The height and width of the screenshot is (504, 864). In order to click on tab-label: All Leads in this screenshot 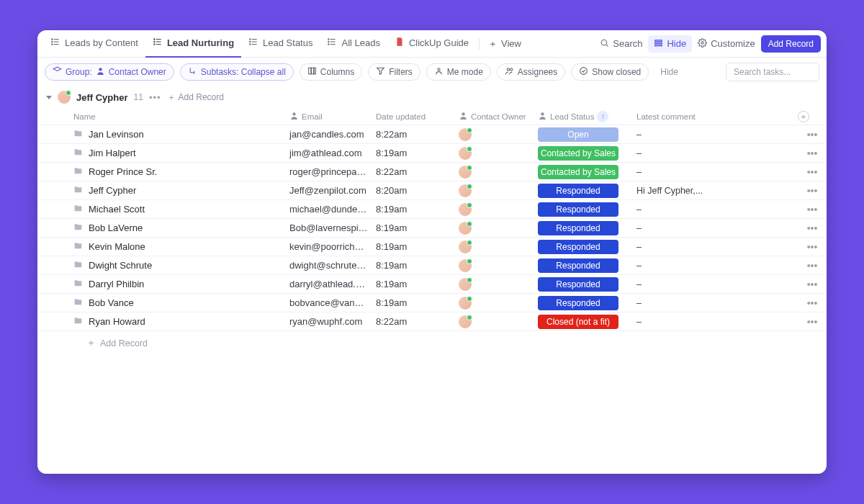, I will do `click(360, 43)`.